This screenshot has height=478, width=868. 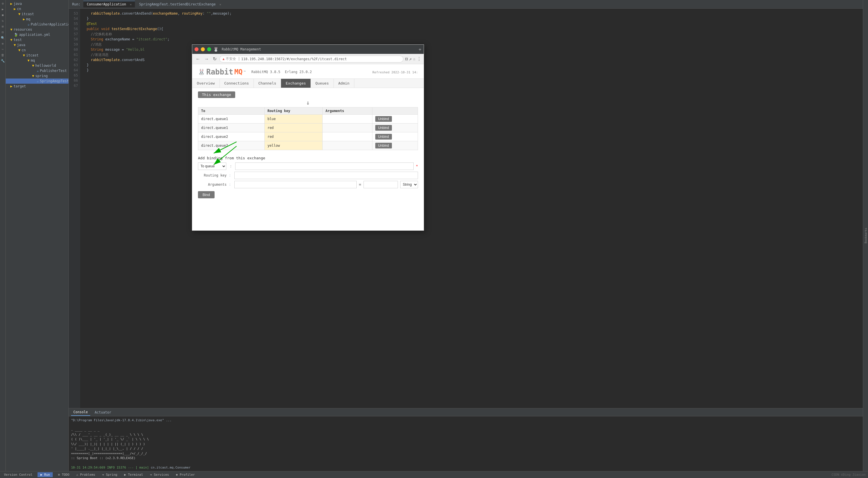 What do you see at coordinates (383, 146) in the screenshot?
I see `unbind-btn-4: Unbind` at bounding box center [383, 146].